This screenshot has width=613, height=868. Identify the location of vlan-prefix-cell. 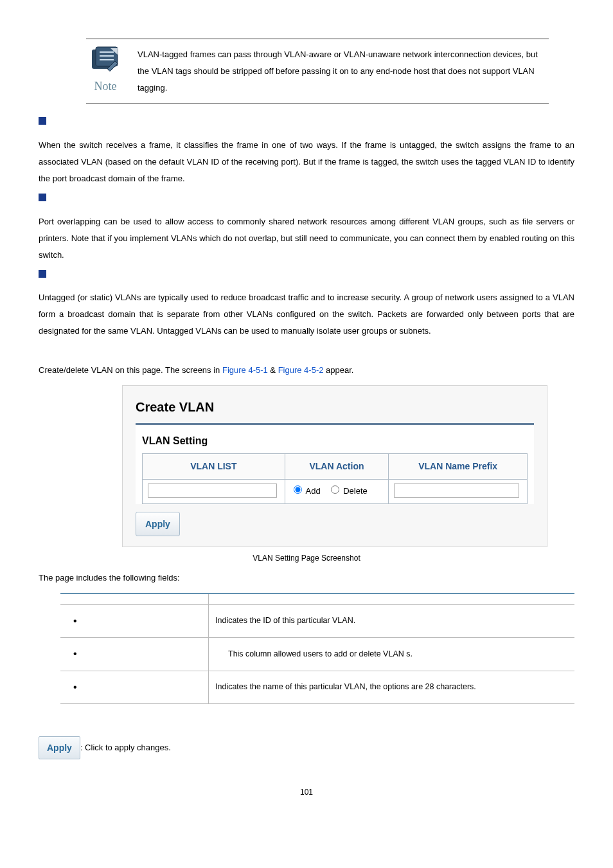
(458, 491).